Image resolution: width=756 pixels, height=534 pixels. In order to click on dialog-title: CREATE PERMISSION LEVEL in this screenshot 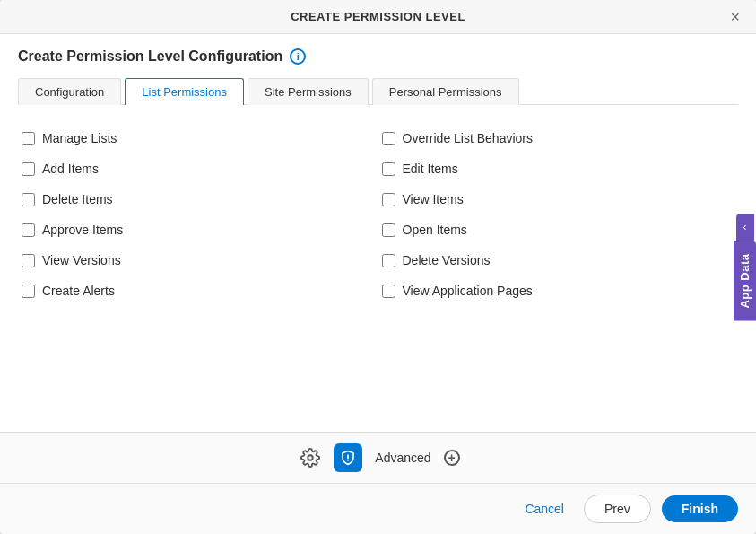, I will do `click(378, 16)`.